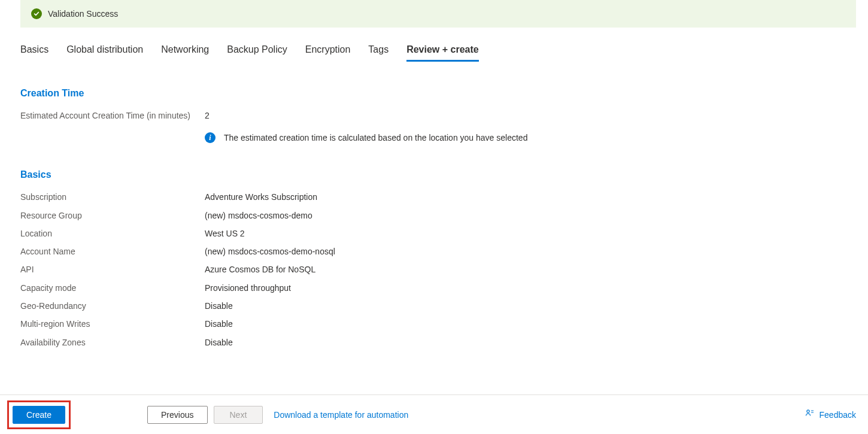 This screenshot has width=868, height=434. What do you see at coordinates (810, 414) in the screenshot?
I see `feedback-icon` at bounding box center [810, 414].